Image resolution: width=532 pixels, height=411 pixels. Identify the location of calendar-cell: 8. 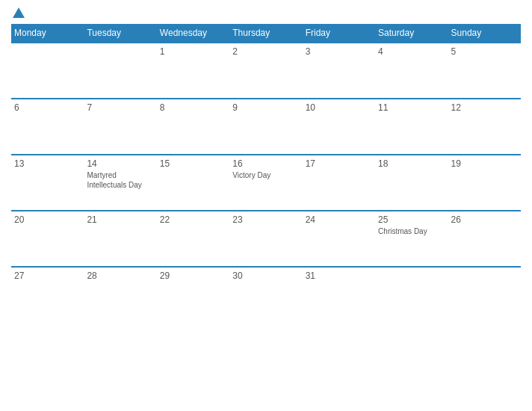
(193, 127).